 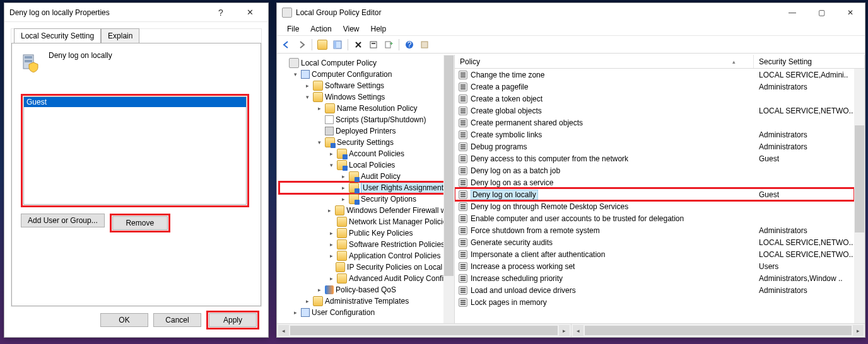 I want to click on tree-user-configuration: ▸User Configuration, so click(x=367, y=312).